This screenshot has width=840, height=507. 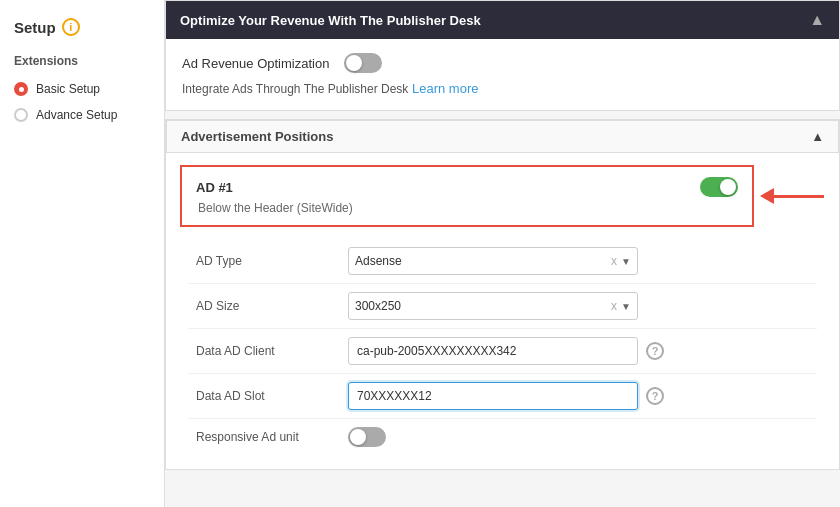 I want to click on red-arrow-container, so click(x=792, y=196).